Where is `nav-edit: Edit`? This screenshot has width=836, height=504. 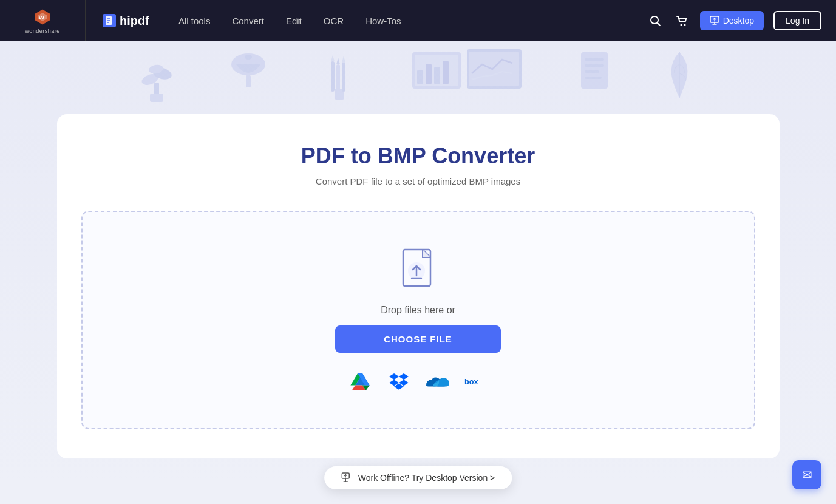
nav-edit: Edit is located at coordinates (294, 21).